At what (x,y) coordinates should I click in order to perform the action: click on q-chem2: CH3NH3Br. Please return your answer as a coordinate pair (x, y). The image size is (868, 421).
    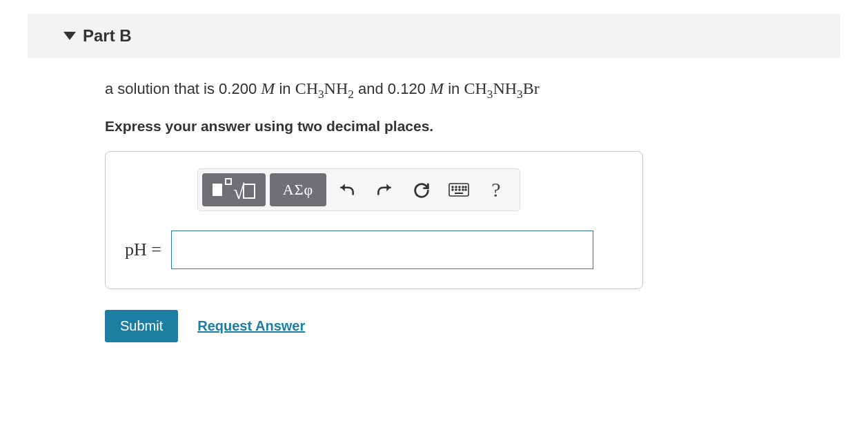
    Looking at the image, I should click on (501, 88).